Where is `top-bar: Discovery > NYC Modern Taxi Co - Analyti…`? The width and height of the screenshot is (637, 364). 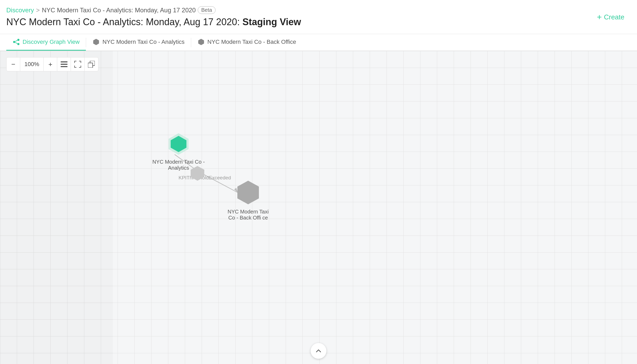
top-bar: Discovery > NYC Modern Taxi Co - Analyti… is located at coordinates (318, 17).